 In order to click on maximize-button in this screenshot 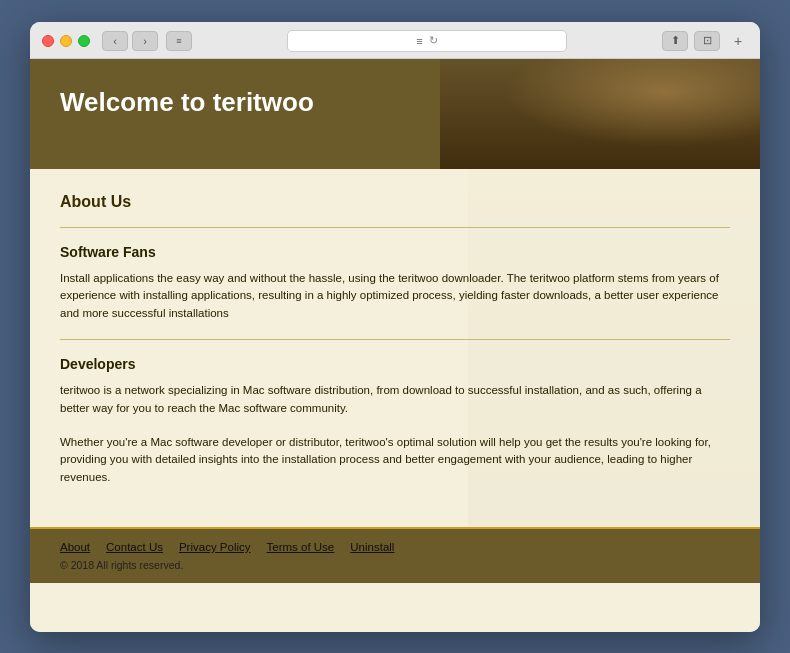, I will do `click(84, 41)`.